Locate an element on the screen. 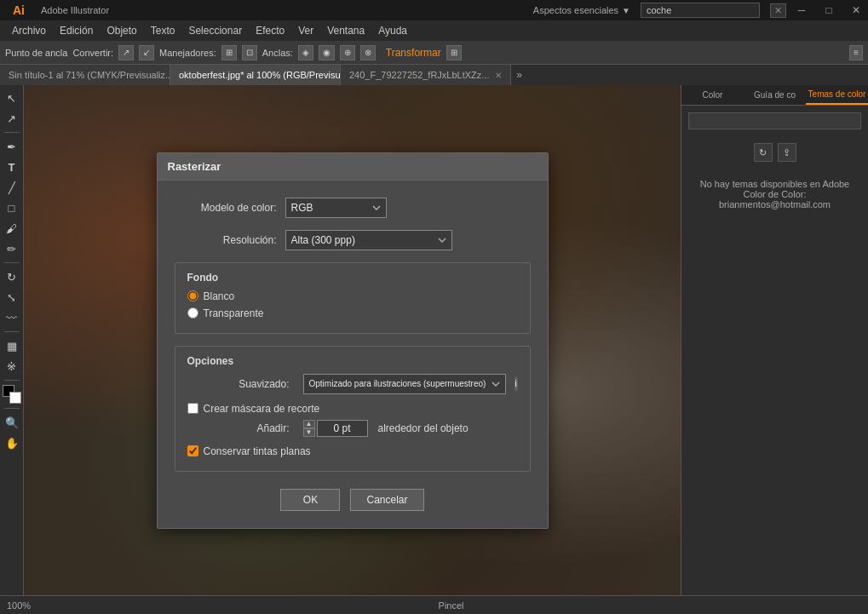 This screenshot has height=614, width=868. rpanel-icon-row: ↻ ⇪ is located at coordinates (775, 152).